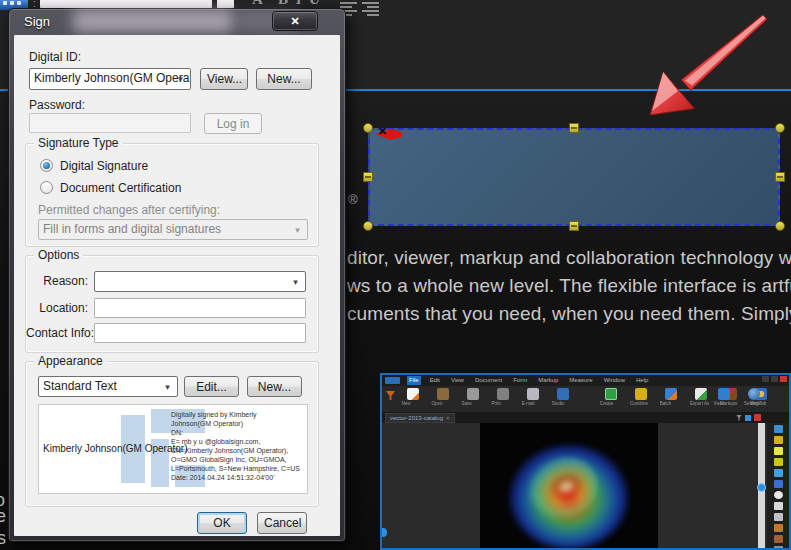 The height and width of the screenshot is (550, 791). What do you see at coordinates (173, 230) in the screenshot?
I see `permitted-changes-select: Fill in forms and digital signatures ▾` at bounding box center [173, 230].